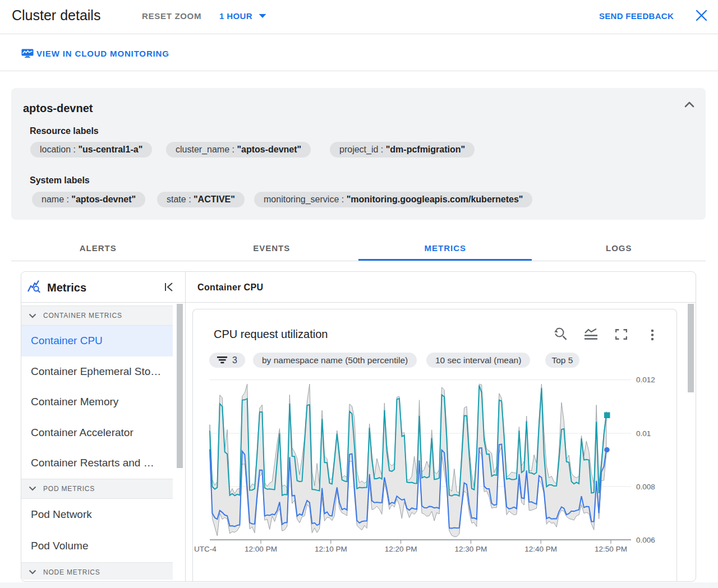 This screenshot has height=588, width=718. What do you see at coordinates (541, 549) in the screenshot?
I see `svg-text: 12:40 PM` at bounding box center [541, 549].